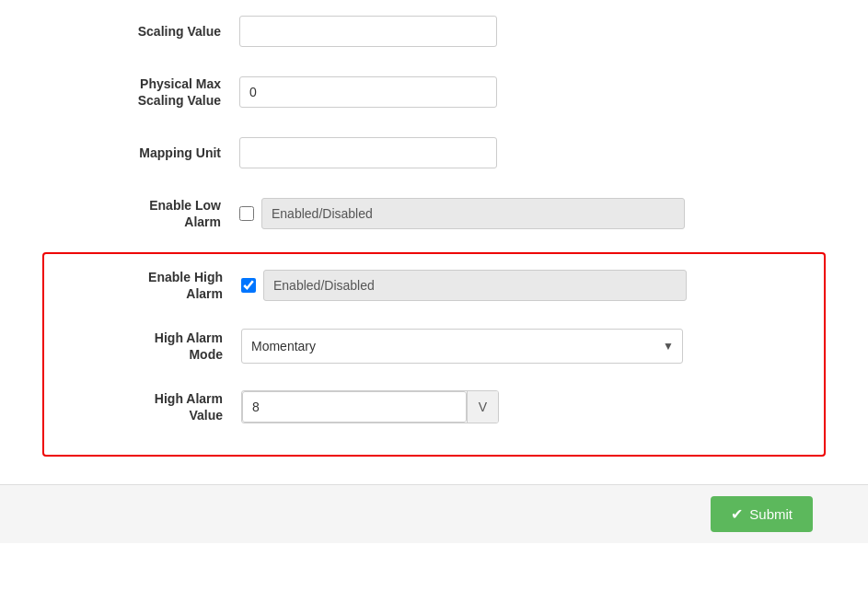 The height and width of the screenshot is (614, 868). Describe the element at coordinates (147, 31) in the screenshot. I see `scaling-value-label: Scaling Value` at that location.